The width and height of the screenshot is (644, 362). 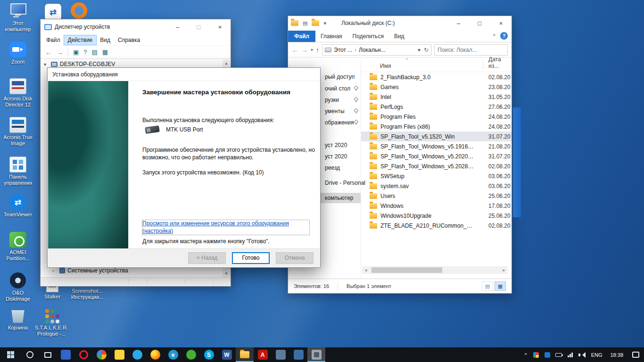 What do you see at coordinates (582, 354) in the screenshot?
I see `volume-icon` at bounding box center [582, 354].